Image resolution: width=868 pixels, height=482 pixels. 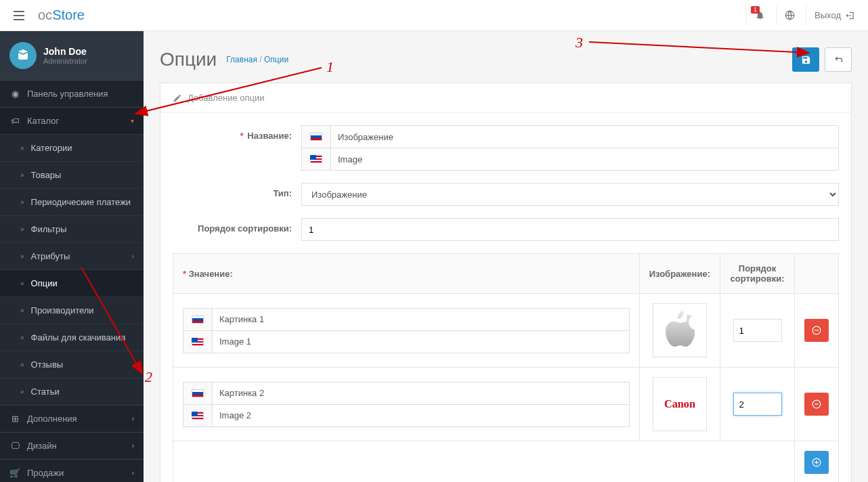 I want to click on breadcrumb: Главная / Опции, so click(x=257, y=60).